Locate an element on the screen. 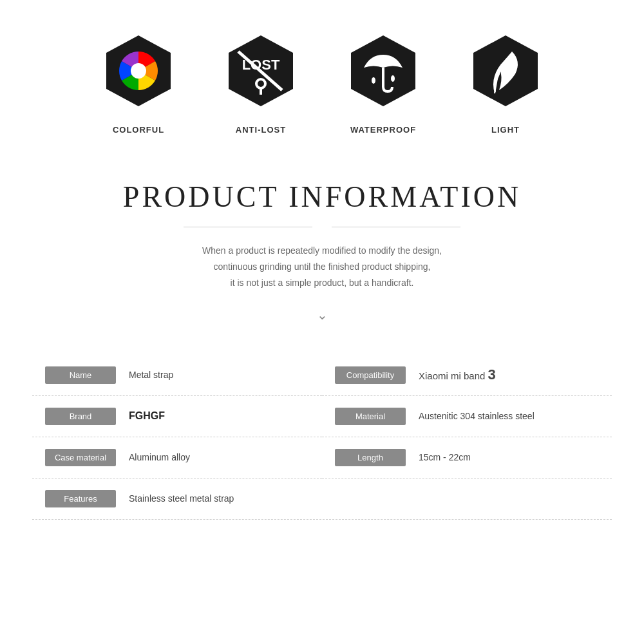 The image size is (644, 644). colorful-label: COLORFUL is located at coordinates (138, 130).